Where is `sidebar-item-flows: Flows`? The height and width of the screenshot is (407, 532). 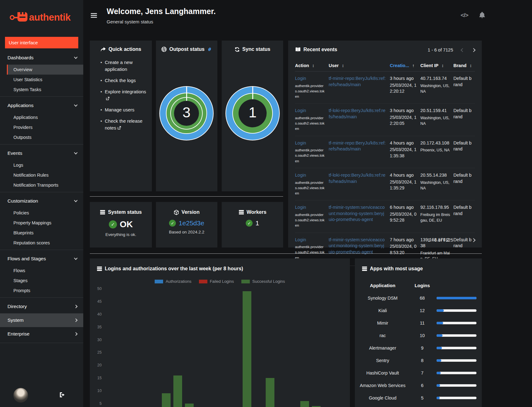 sidebar-item-flows: Flows is located at coordinates (45, 271).